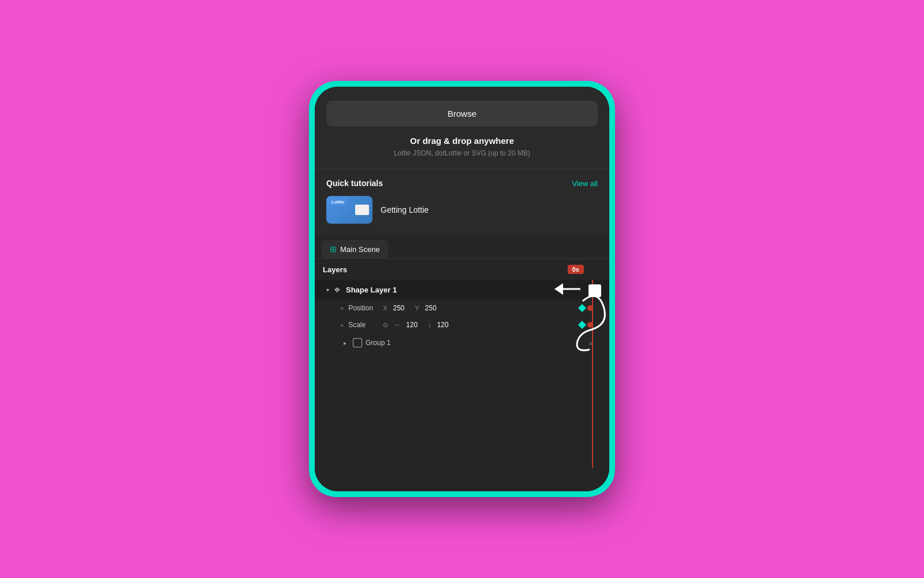 The width and height of the screenshot is (924, 578). Describe the element at coordinates (582, 308) in the screenshot. I see `keyframe-diamond-position` at that location.